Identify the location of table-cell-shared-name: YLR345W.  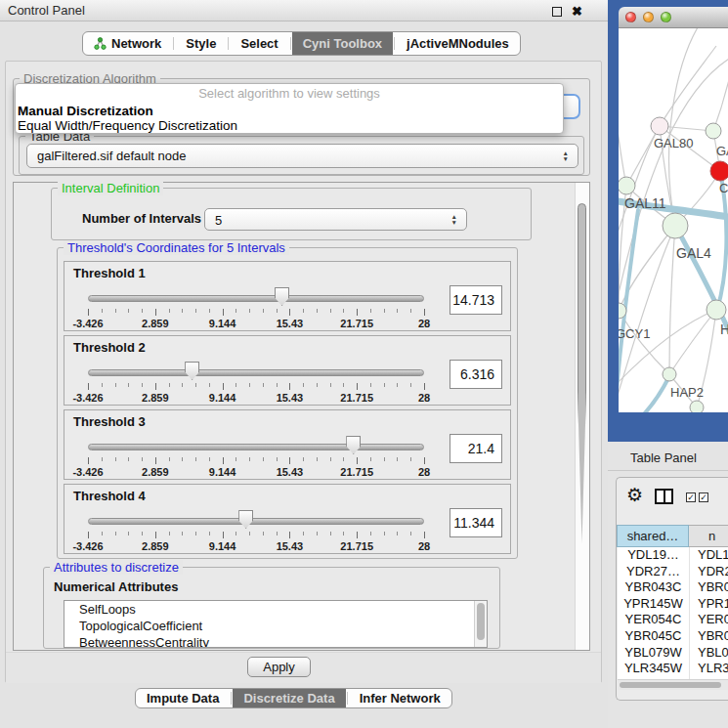
(654, 668).